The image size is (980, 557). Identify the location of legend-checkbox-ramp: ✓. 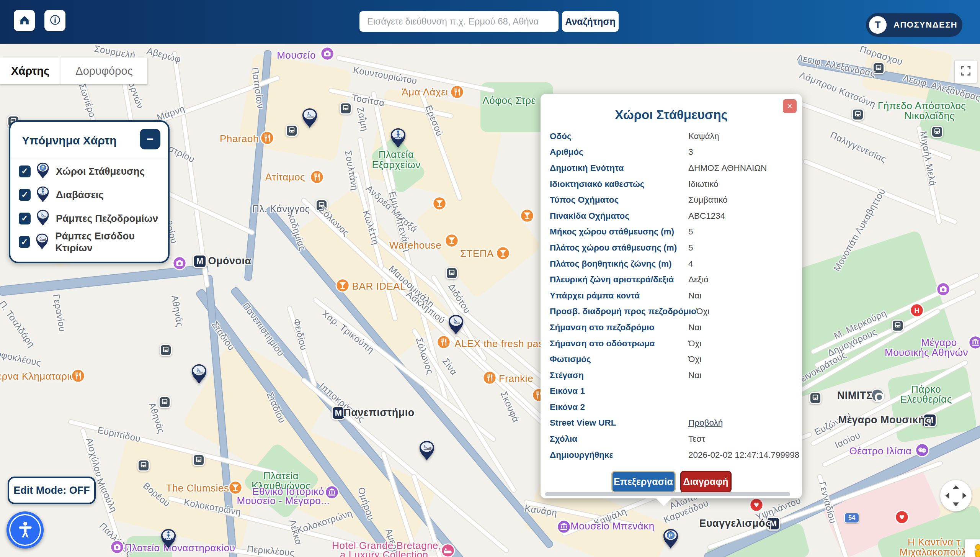
(24, 218).